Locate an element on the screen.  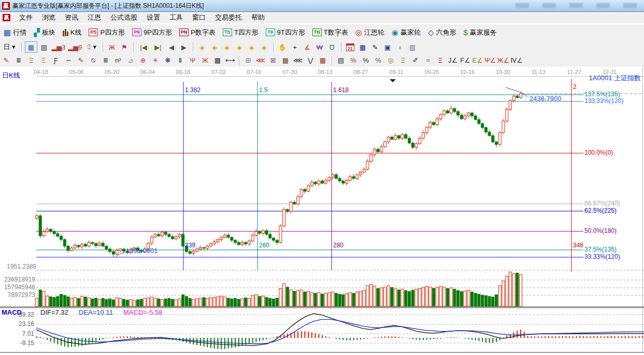
p9-square-button: P99P四方形 is located at coordinates (152, 33).